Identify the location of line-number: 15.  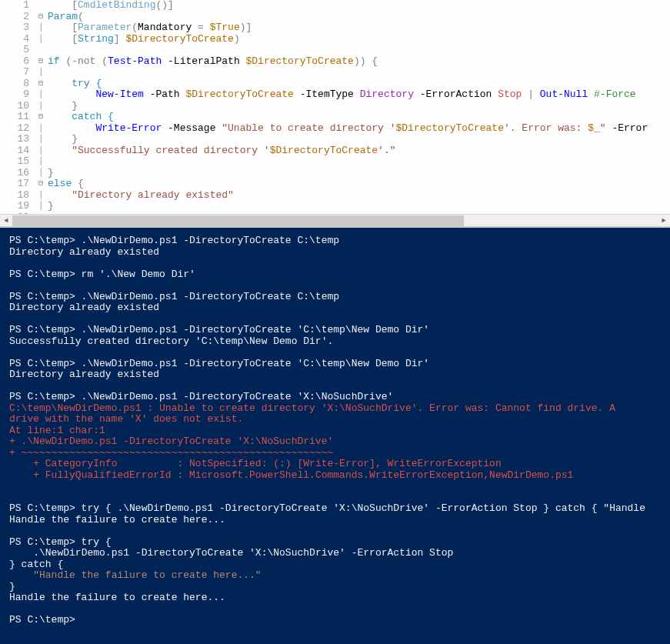
(15, 162).